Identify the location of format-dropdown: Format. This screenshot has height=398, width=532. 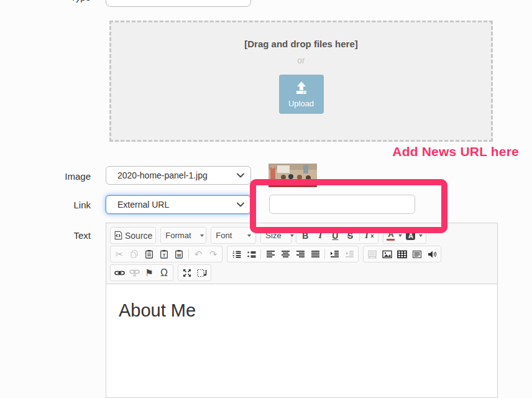
(183, 235).